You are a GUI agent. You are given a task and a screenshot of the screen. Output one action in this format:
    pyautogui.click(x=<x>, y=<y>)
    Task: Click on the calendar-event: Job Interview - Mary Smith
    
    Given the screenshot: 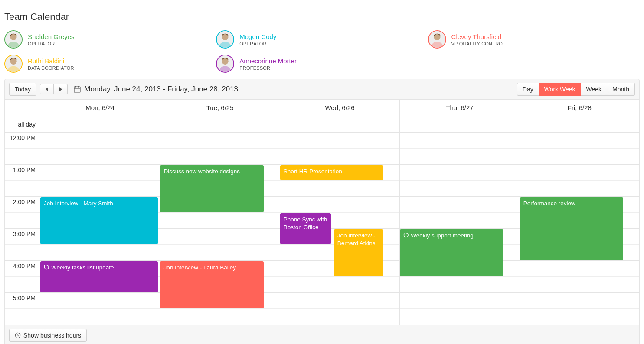 What is the action you would take?
    pyautogui.click(x=99, y=221)
    